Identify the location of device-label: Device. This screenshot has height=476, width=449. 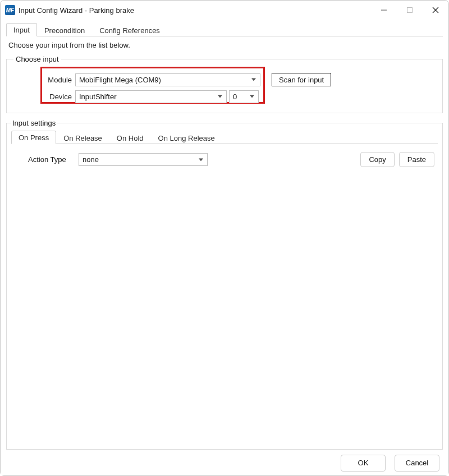
(58, 96).